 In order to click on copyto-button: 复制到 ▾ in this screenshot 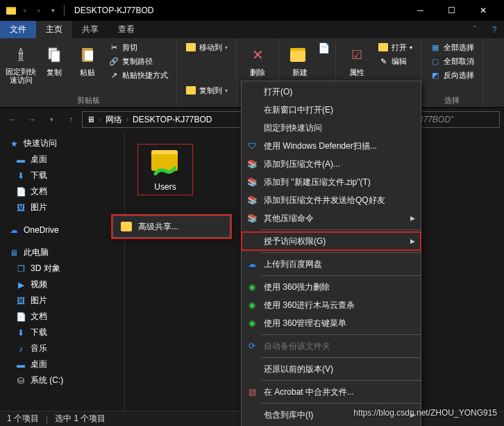, I will do `click(207, 90)`.